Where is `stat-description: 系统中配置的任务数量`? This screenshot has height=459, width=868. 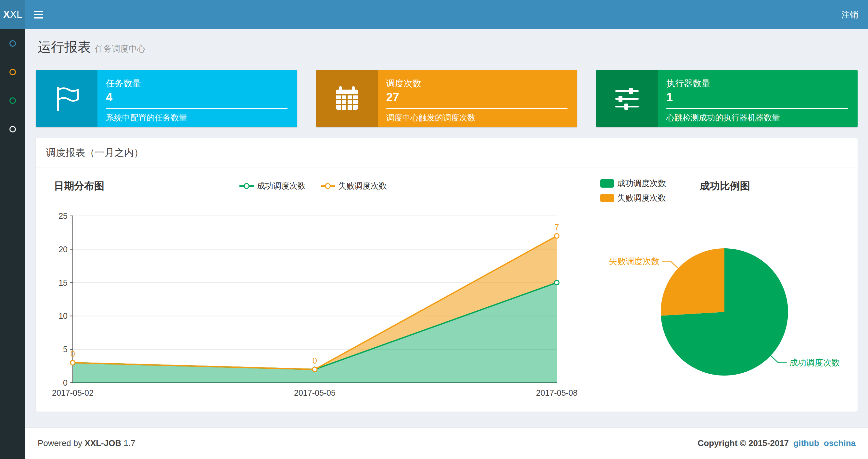
stat-description: 系统中配置的任务数量 is located at coordinates (197, 118).